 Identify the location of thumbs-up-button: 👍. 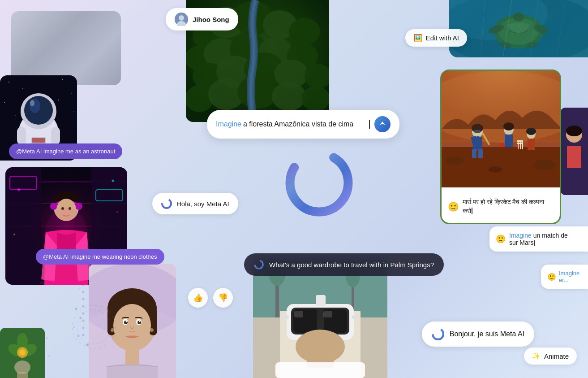
(198, 298).